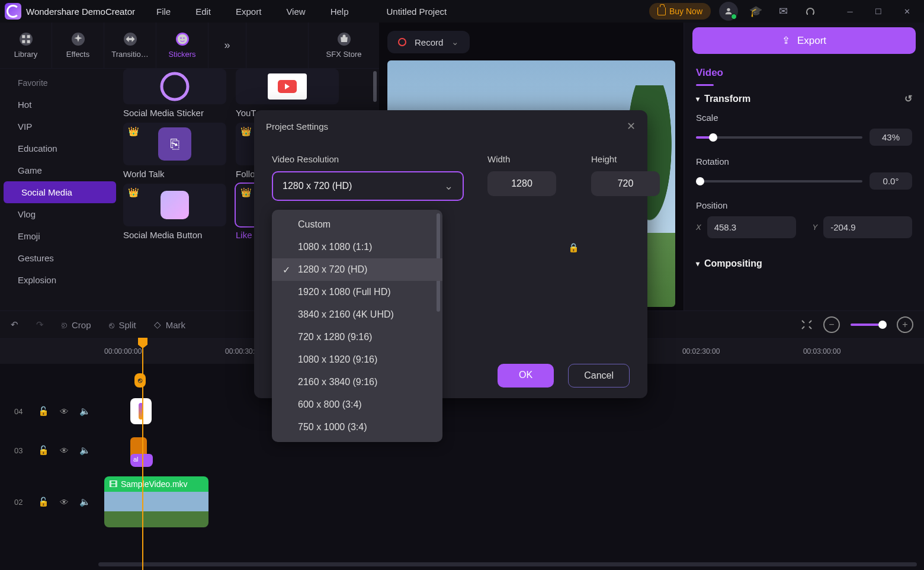 This screenshot has width=924, height=570. What do you see at coordinates (804, 98) in the screenshot?
I see `section-transform: Transform↺` at bounding box center [804, 98].